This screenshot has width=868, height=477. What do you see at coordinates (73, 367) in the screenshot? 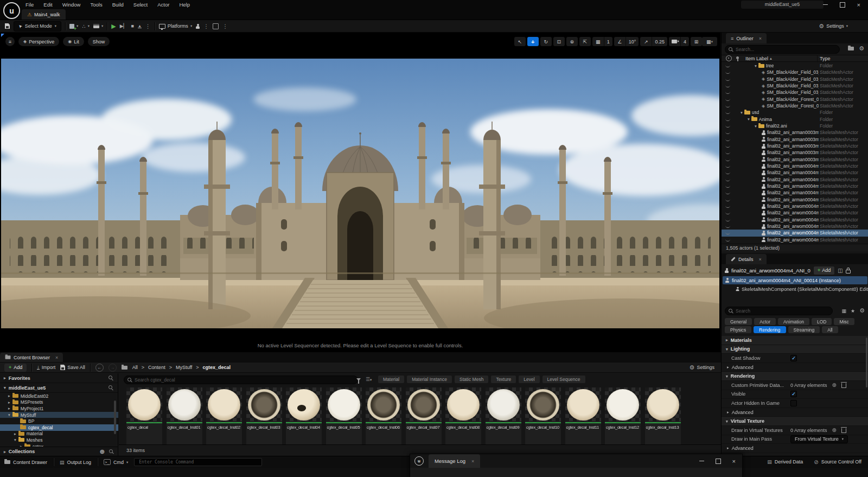
I see `save-all-button: Save All` at bounding box center [73, 367].